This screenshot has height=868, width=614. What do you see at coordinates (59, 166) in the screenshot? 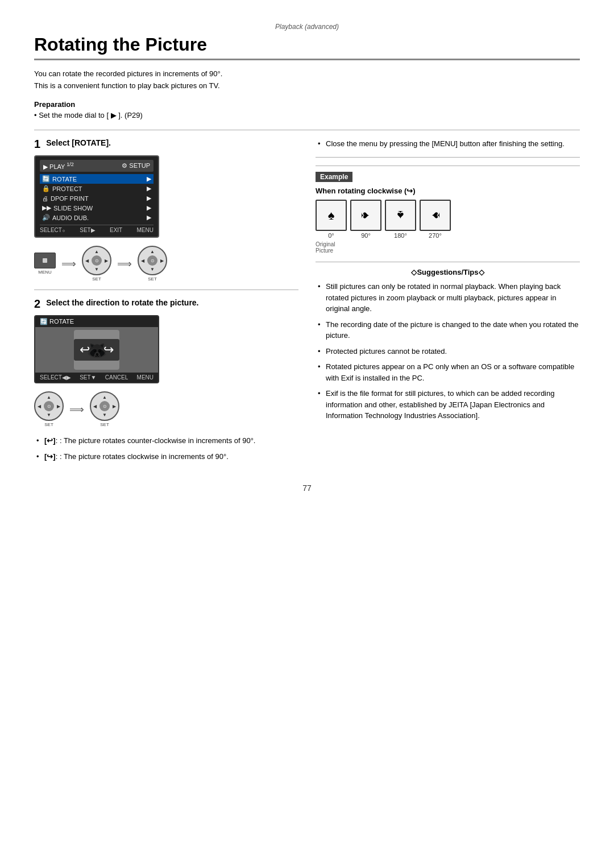
I see `topbar-play: ▶ PLAY 1/2` at bounding box center [59, 166].